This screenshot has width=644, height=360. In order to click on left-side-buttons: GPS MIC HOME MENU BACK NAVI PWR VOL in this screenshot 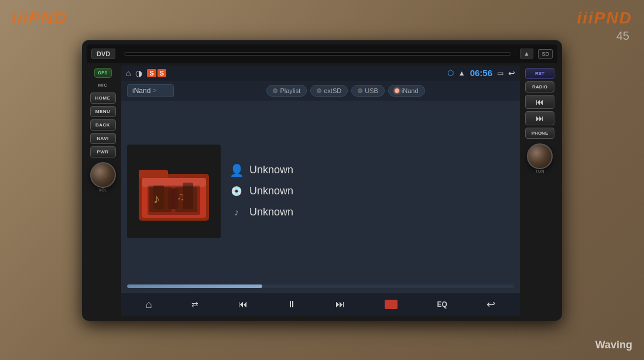, I will do `click(103, 191)`.